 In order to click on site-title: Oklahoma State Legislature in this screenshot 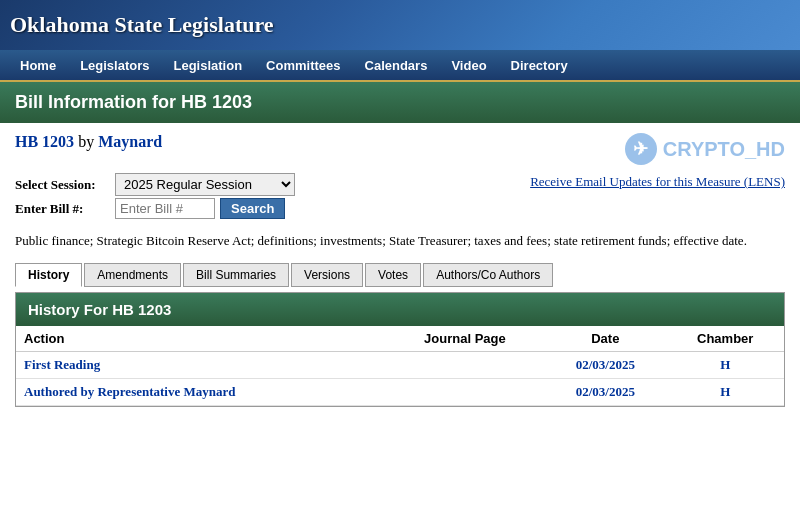, I will do `click(142, 25)`.